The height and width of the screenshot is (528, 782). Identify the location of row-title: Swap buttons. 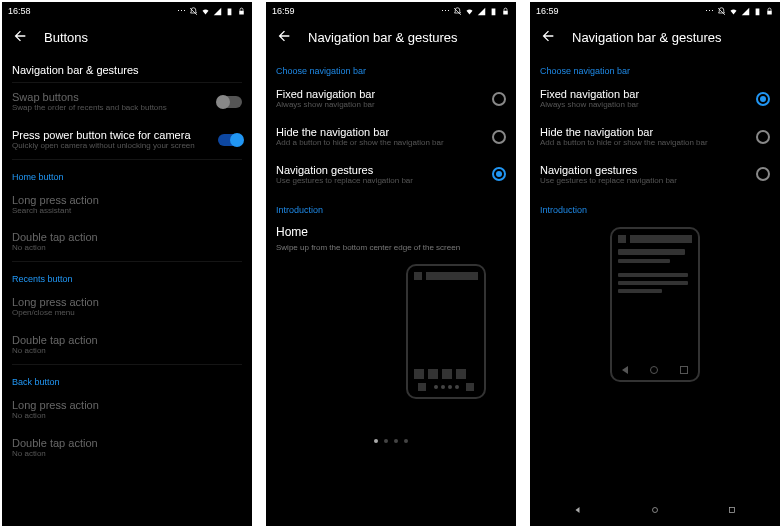
(115, 97).